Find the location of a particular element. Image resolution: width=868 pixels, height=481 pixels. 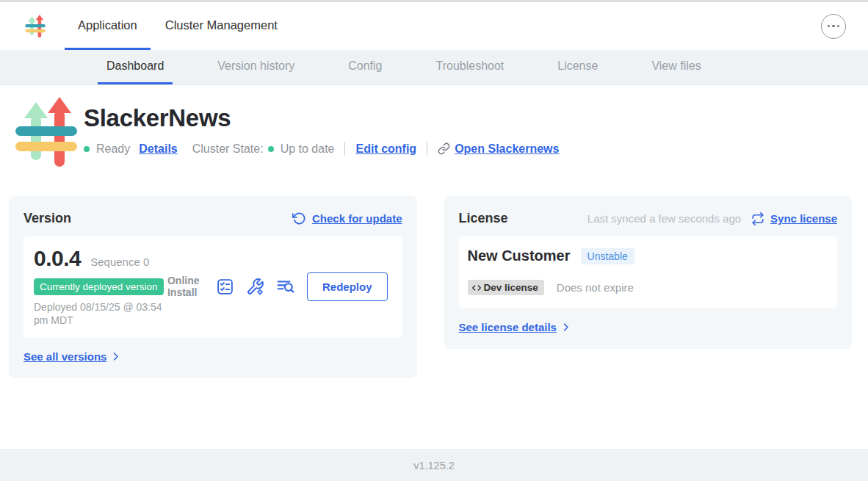

ready-status-dot is located at coordinates (87, 149).